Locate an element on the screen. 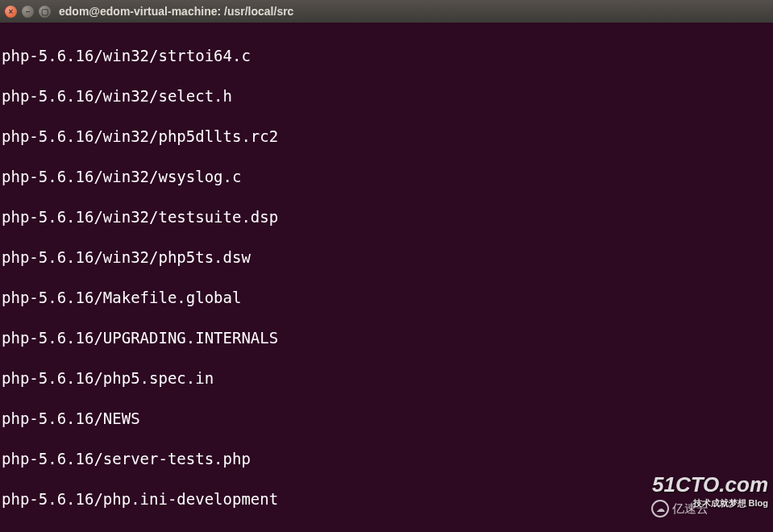  output-line: php-5.6.16/NEWS is located at coordinates (387, 419).